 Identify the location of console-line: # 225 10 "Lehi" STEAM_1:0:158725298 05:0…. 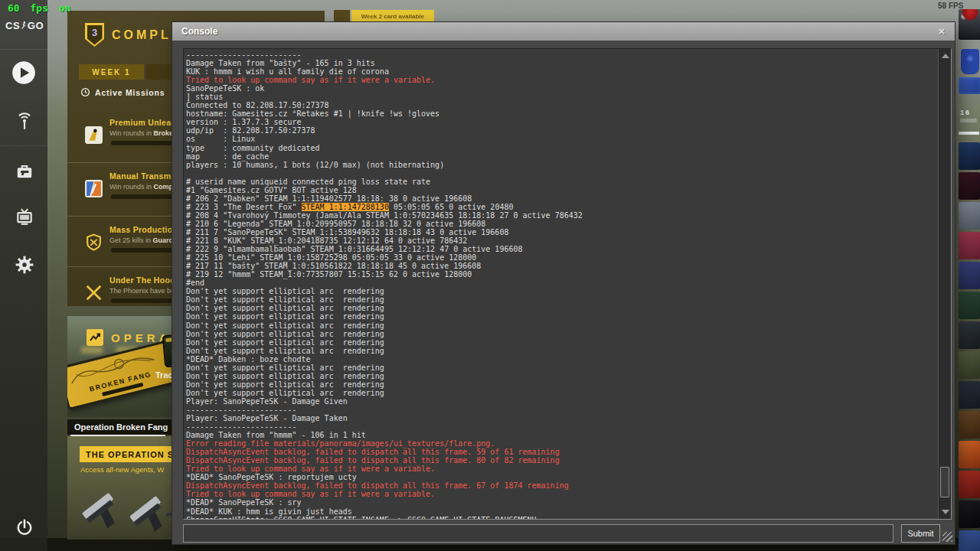
(560, 257).